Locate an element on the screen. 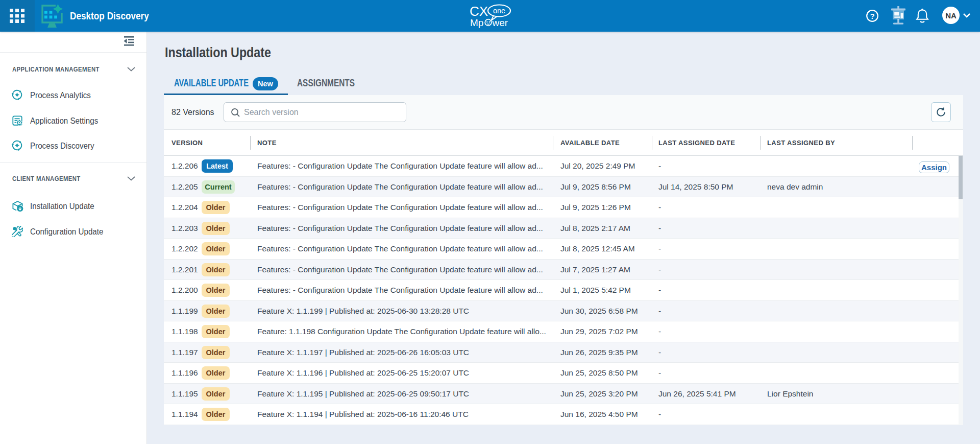  svg-text: NA is located at coordinates (951, 15).